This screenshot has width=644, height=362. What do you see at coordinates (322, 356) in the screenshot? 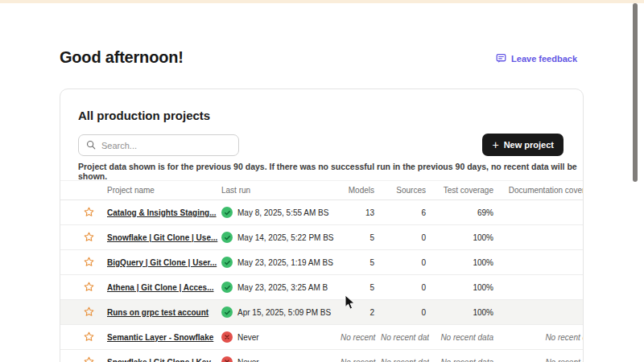
I see `project-row: Snowflake | Git Clone | Key... Never No …` at bounding box center [322, 356].